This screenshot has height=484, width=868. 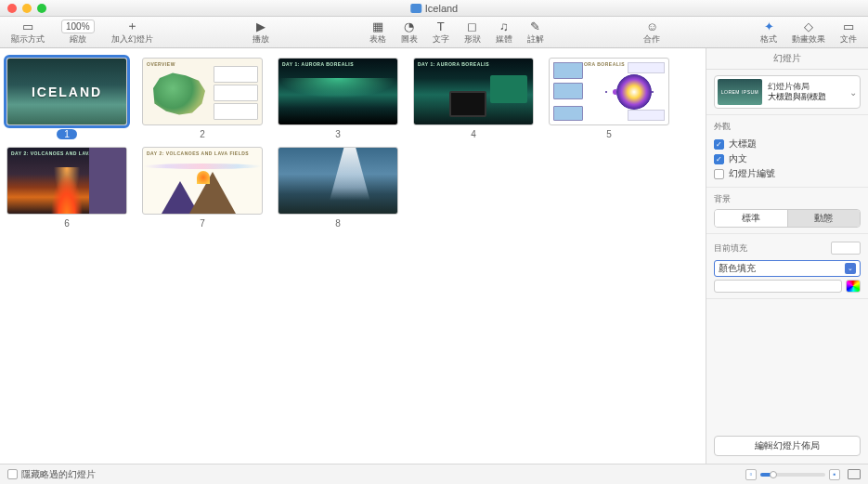 I want to click on view-mode-button: ▭ 顯示方式, so click(x=28, y=32).